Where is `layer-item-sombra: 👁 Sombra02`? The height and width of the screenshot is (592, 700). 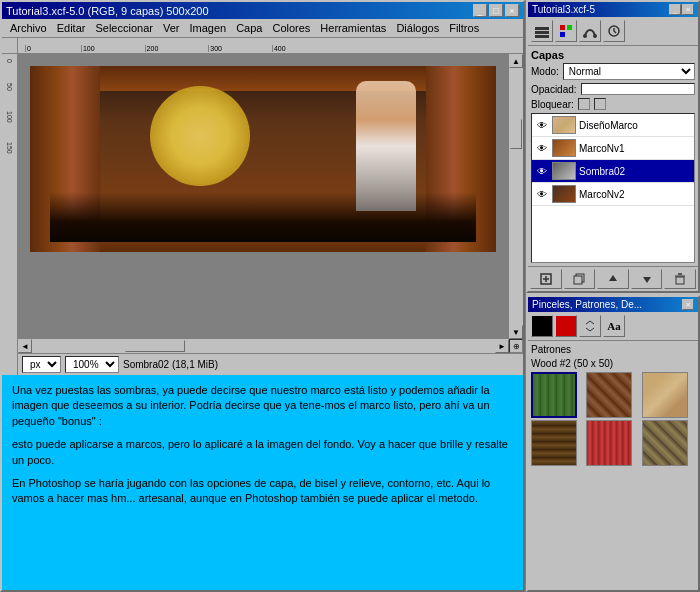
layer-item-sombra: 👁 Sombra02 is located at coordinates (613, 172).